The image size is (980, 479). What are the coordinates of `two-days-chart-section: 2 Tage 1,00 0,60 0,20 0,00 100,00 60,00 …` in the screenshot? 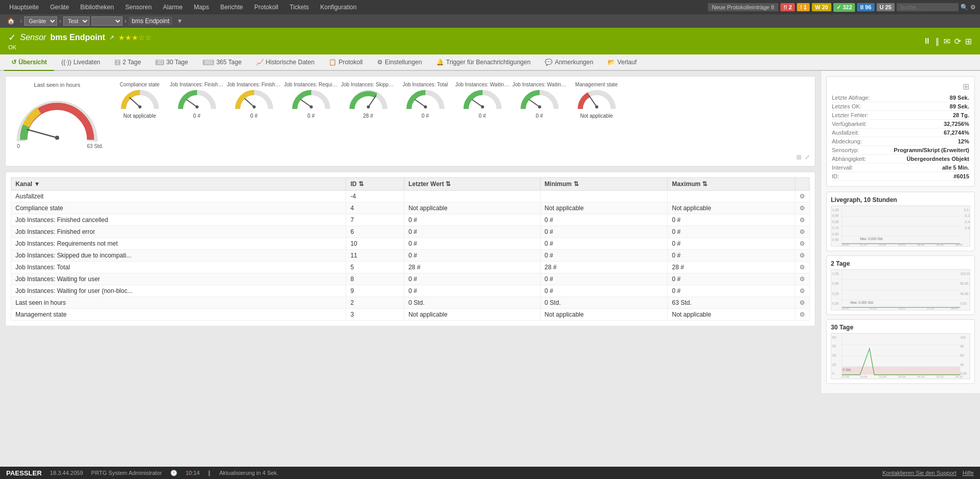 It's located at (900, 285).